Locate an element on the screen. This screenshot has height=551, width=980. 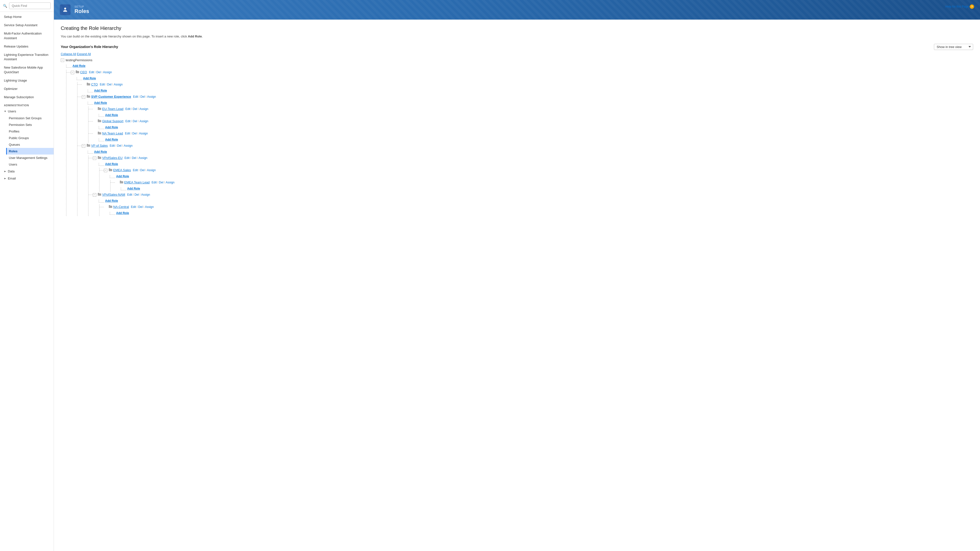
sidebar-sub-item-queues: Queues is located at coordinates (30, 144).